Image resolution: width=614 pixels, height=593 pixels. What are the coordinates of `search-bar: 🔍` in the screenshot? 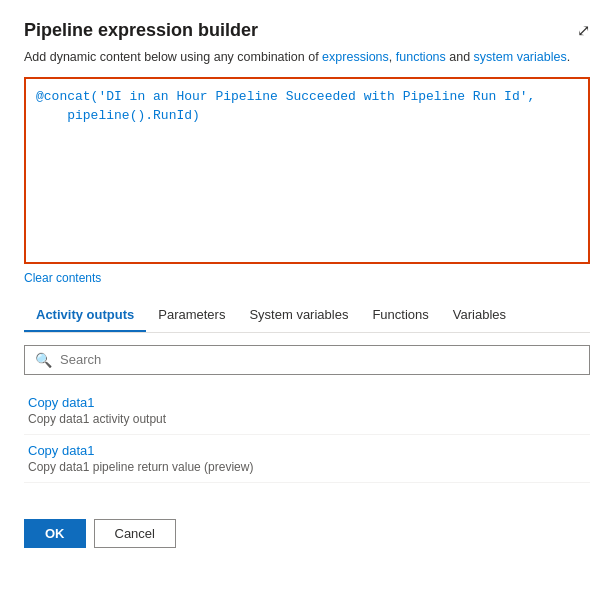 It's located at (307, 360).